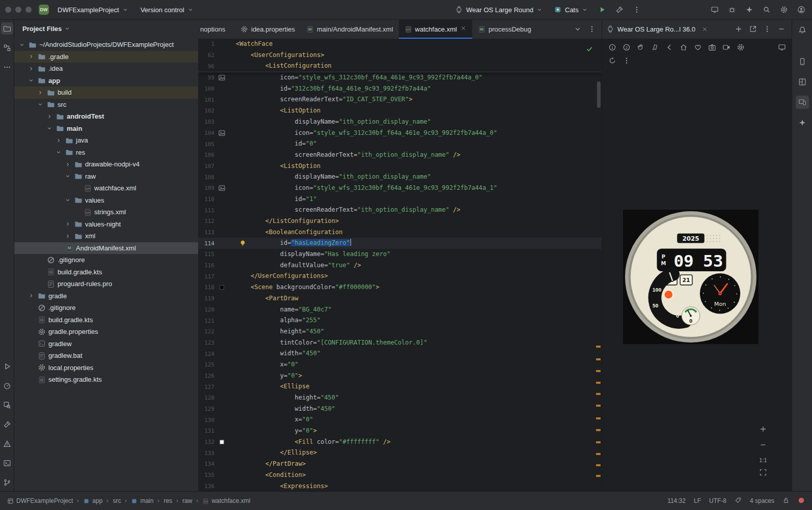 The image size is (812, 510). I want to click on tree-item: main, so click(106, 129).